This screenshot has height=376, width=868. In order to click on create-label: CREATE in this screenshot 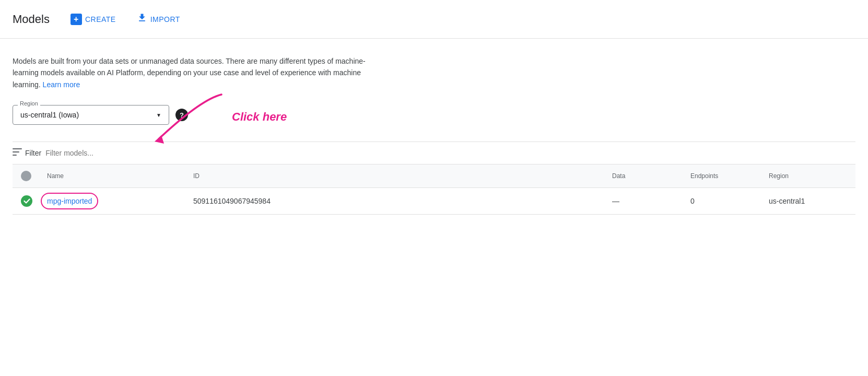, I will do `click(100, 19)`.